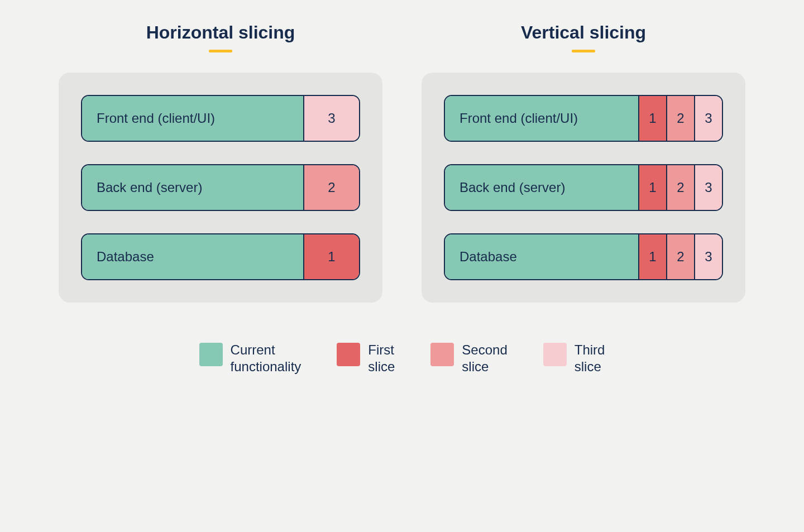  I want to click on legend-item: Second slice, so click(469, 358).